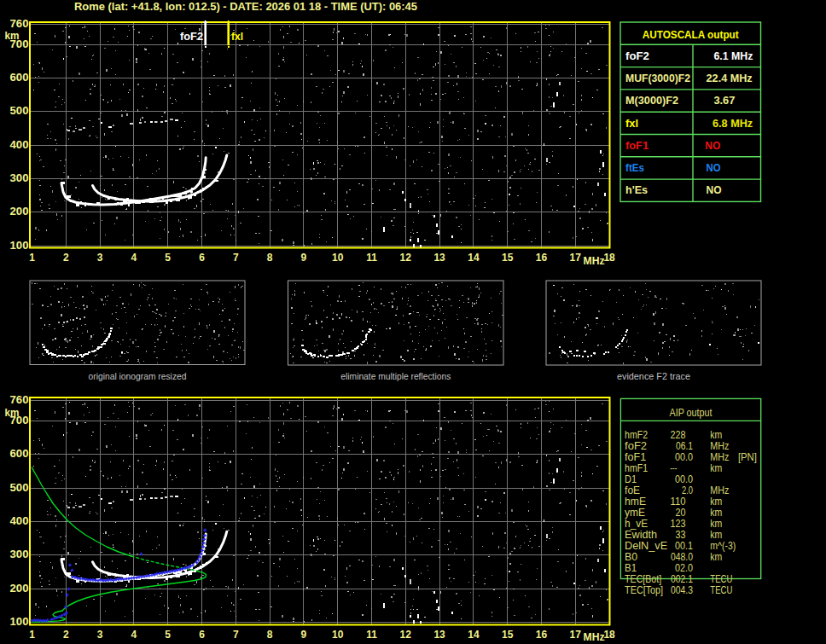 This screenshot has width=826, height=644. What do you see at coordinates (20, 246) in the screenshot?
I see `svg-text: 100` at bounding box center [20, 246].